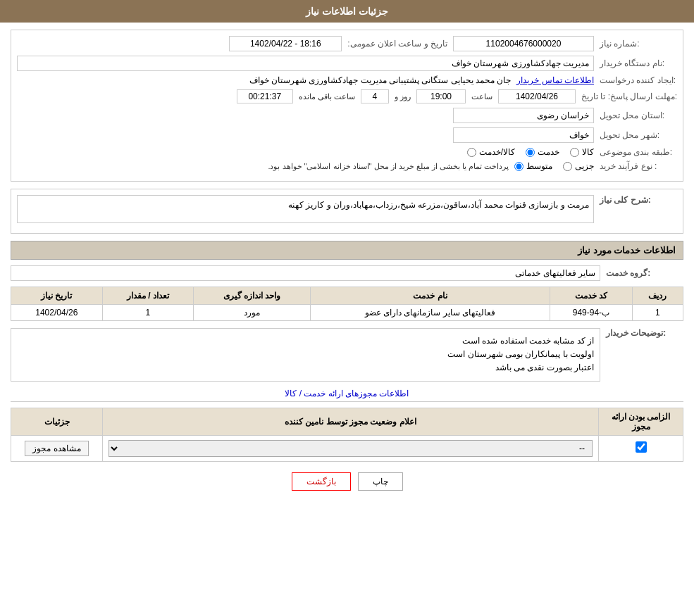  I want to click on city-row: شهر محل تحویل:, so click(347, 135).